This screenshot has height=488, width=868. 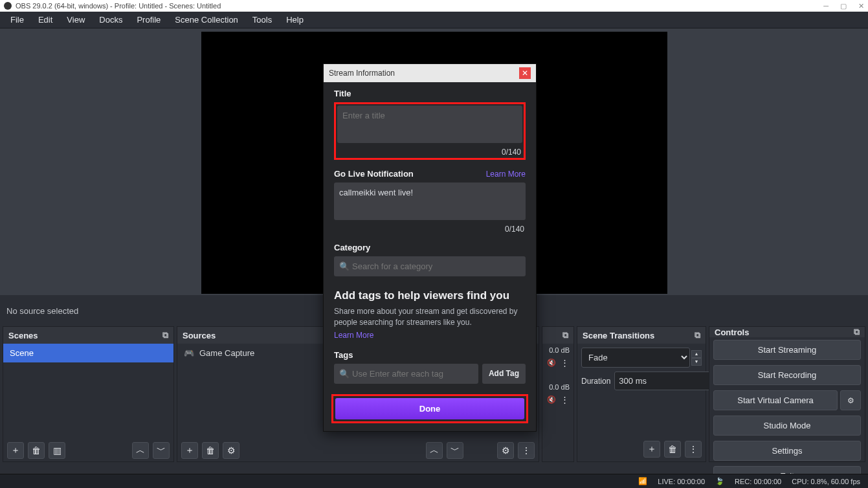 What do you see at coordinates (430, 131) in the screenshot?
I see `title-highlight: 0/140` at bounding box center [430, 131].